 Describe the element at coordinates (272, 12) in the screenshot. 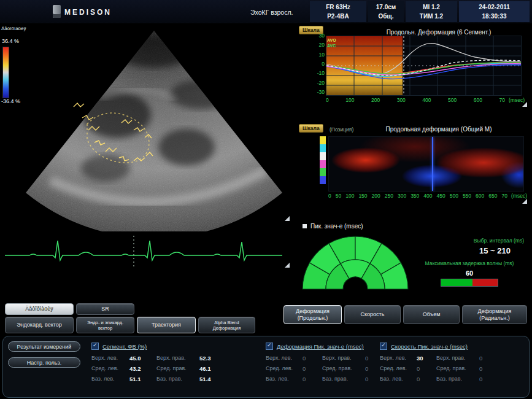

I see `exam-type-label: ЭхоКГ взросл.` at that location.